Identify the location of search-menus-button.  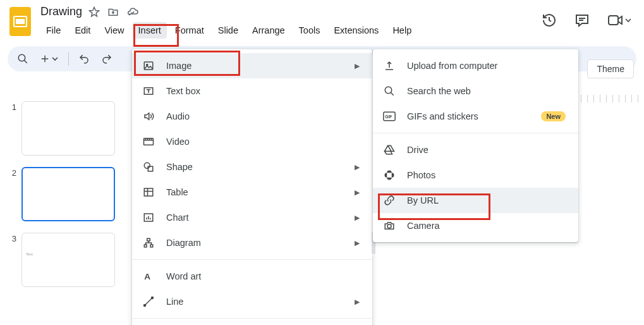
(23, 59).